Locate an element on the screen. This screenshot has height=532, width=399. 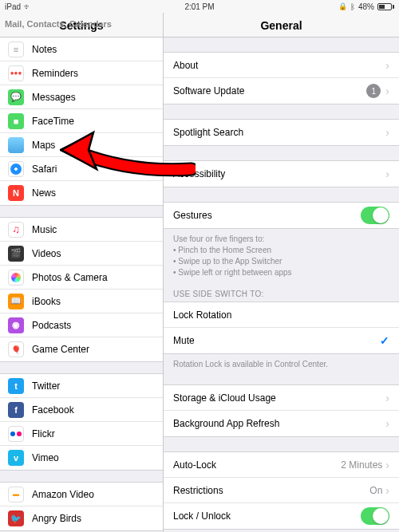
section-spotlight: Spotlight Search› is located at coordinates (281, 132).